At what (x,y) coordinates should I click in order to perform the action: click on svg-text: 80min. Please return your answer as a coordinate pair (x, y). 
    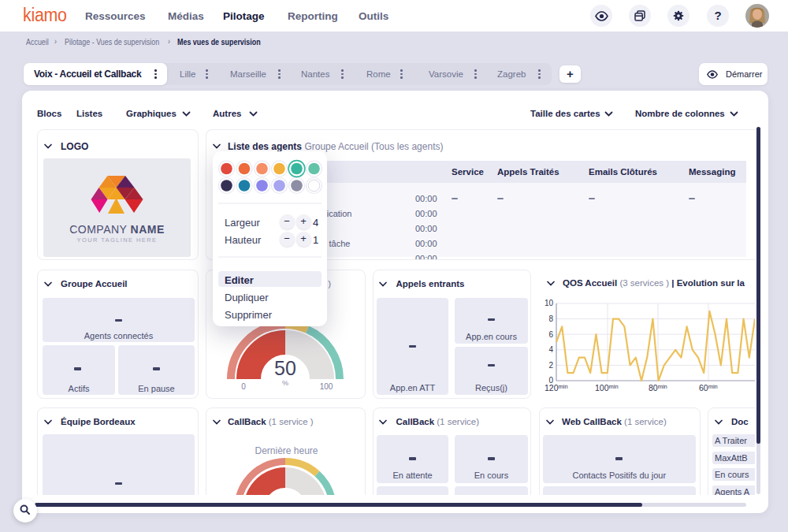
    Looking at the image, I should click on (658, 388).